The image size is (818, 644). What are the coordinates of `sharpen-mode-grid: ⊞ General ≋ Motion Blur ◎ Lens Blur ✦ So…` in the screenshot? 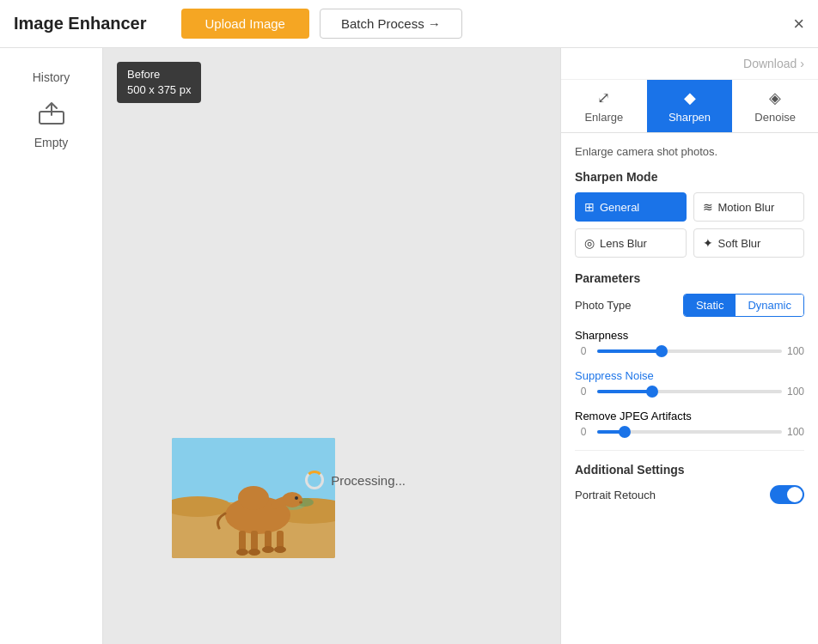 It's located at (689, 225).